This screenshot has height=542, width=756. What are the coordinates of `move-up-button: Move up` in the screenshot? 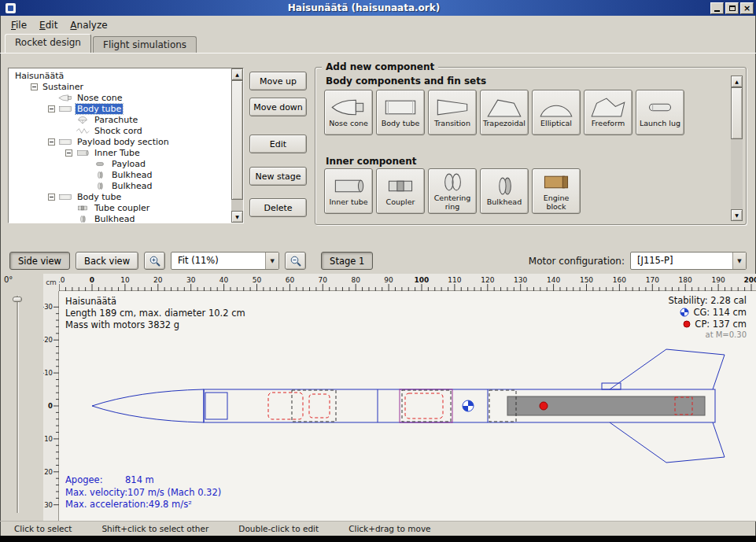 It's located at (278, 81).